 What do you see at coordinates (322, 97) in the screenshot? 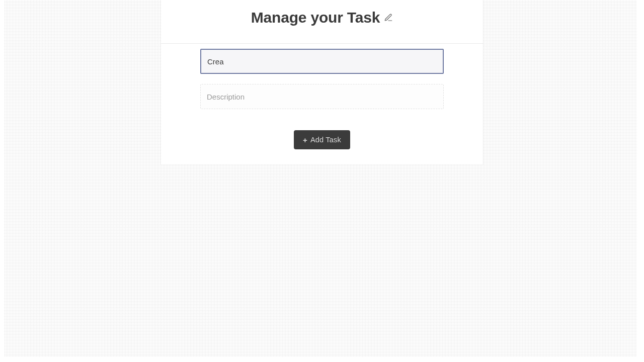
I see `task-description-input` at bounding box center [322, 97].